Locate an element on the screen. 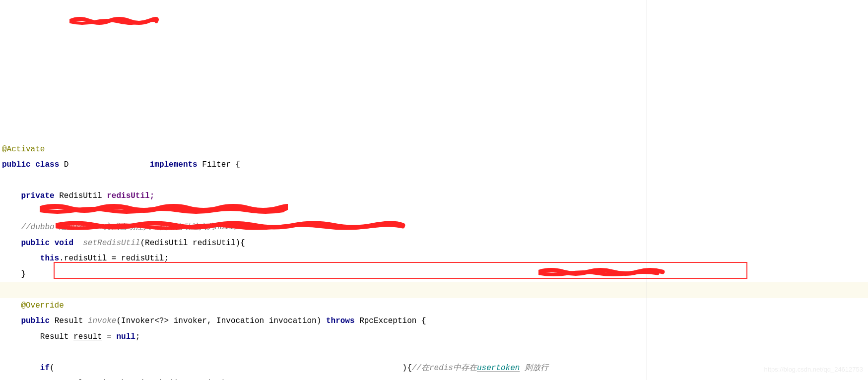  comment-setter: //dubbo 通过setter方式自动注入，使用自动注入为null。 is located at coordinates (131, 227).